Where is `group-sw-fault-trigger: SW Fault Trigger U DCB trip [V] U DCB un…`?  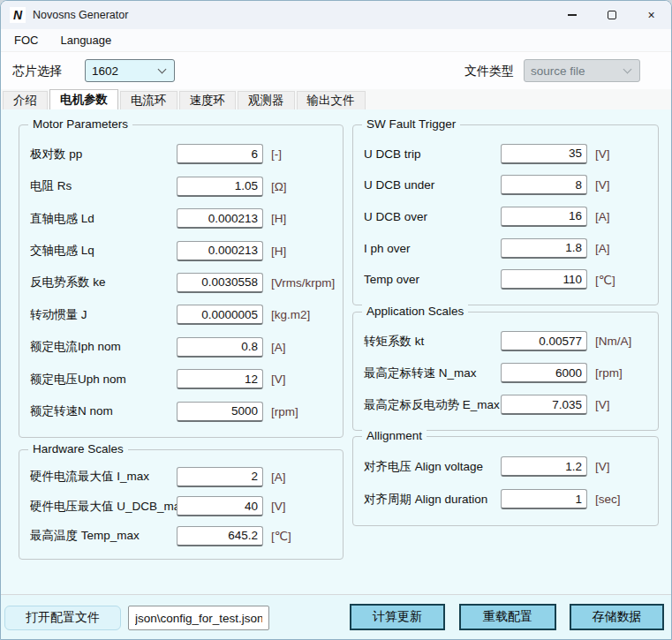
group-sw-fault-trigger: SW Fault Trigger U DCB trip [V] U DCB un… is located at coordinates (505, 215).